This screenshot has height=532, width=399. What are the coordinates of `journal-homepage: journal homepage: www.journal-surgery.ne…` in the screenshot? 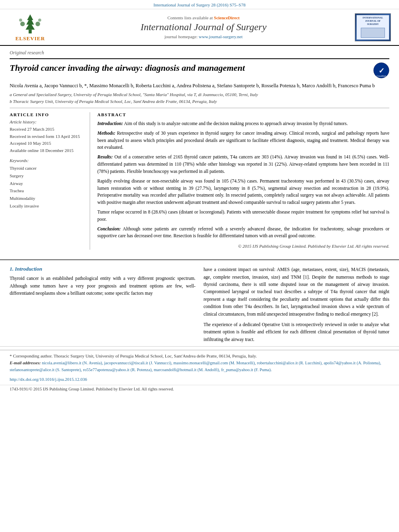 It's located at (204, 37).